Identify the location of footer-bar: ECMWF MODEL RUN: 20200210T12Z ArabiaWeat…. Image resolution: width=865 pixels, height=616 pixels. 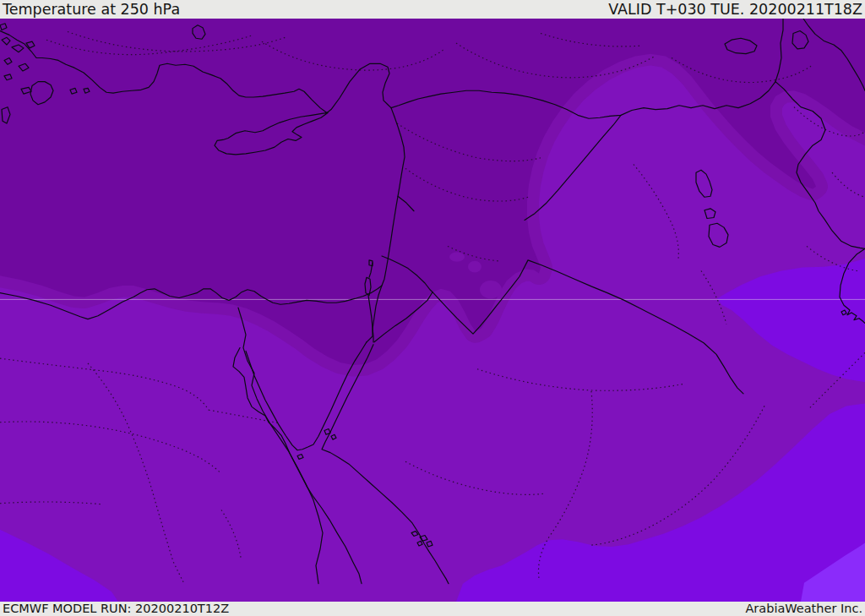
(432, 608).